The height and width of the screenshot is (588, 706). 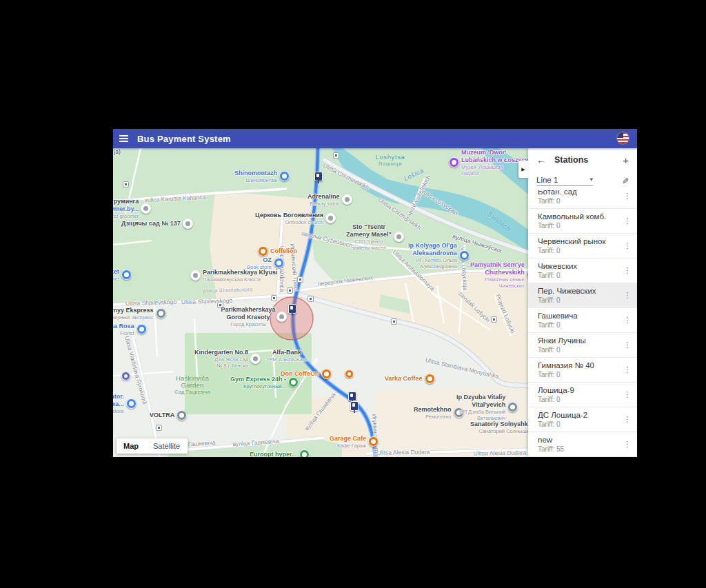 I want to click on poi-restaurant, so click(x=349, y=374).